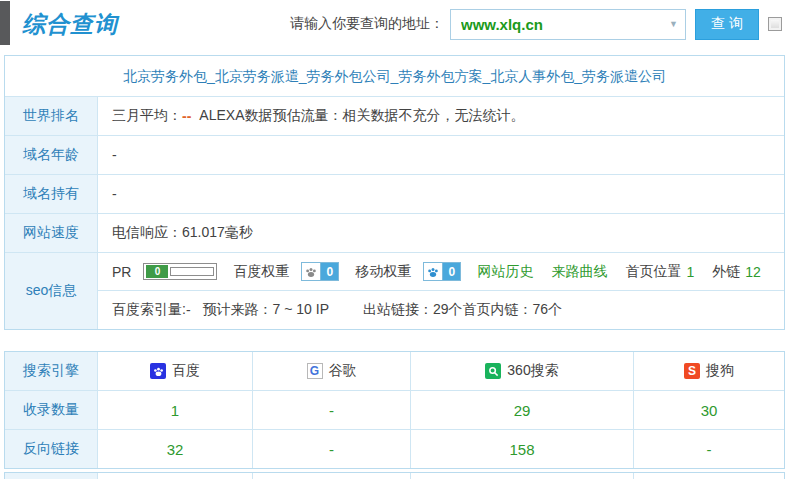  Describe the element at coordinates (332, 410) in the screenshot. I see `indexed-google: -` at that location.